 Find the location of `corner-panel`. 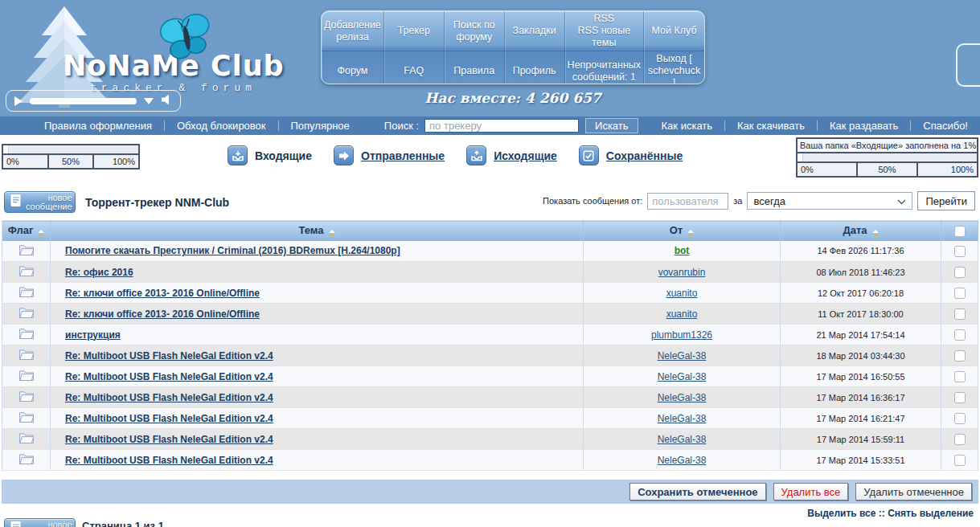

corner-panel is located at coordinates (968, 65).